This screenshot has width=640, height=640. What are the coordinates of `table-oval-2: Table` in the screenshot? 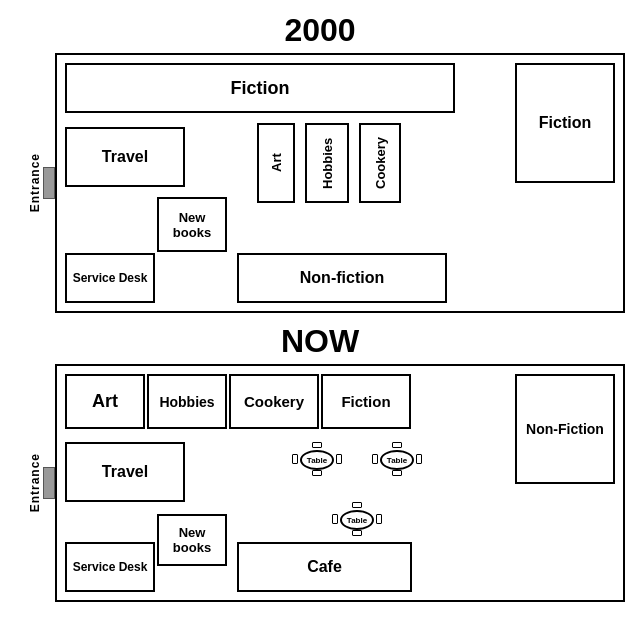 It's located at (397, 460).